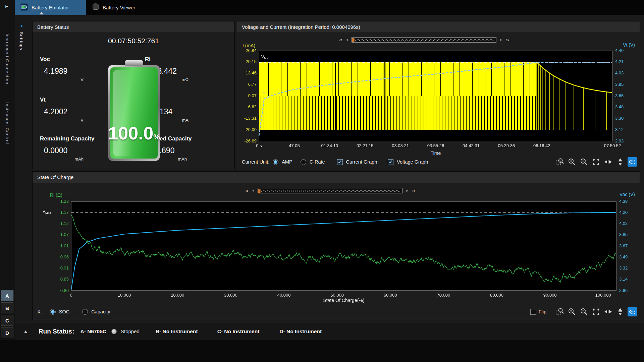 The width and height of the screenshot is (644, 362). Describe the element at coordinates (114, 331) in the screenshot. I see `channel-a-state-dot` at that location.